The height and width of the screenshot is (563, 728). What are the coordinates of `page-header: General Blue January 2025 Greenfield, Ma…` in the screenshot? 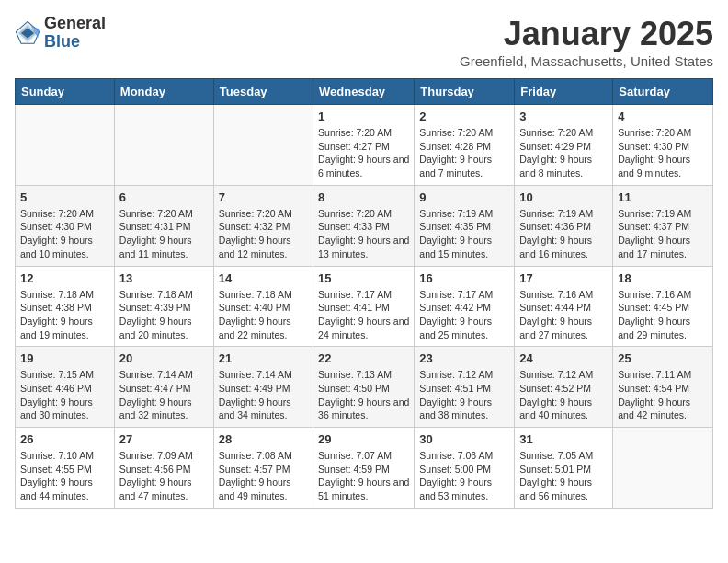 It's located at (364, 42).